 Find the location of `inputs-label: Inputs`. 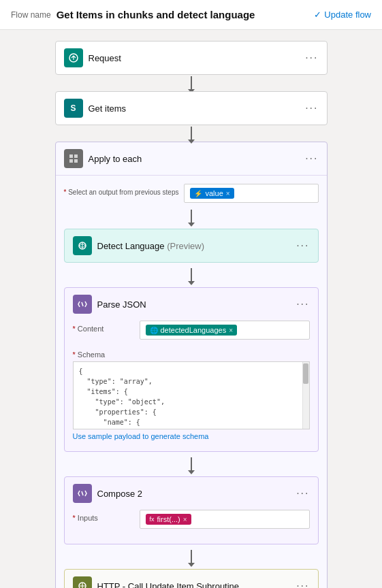

inputs-label: Inputs is located at coordinates (104, 516).